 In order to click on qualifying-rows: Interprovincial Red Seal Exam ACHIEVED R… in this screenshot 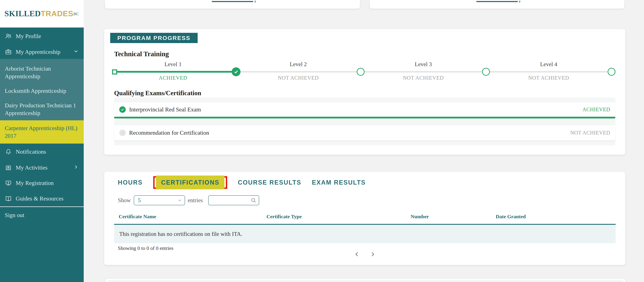, I will do `click(364, 121)`.